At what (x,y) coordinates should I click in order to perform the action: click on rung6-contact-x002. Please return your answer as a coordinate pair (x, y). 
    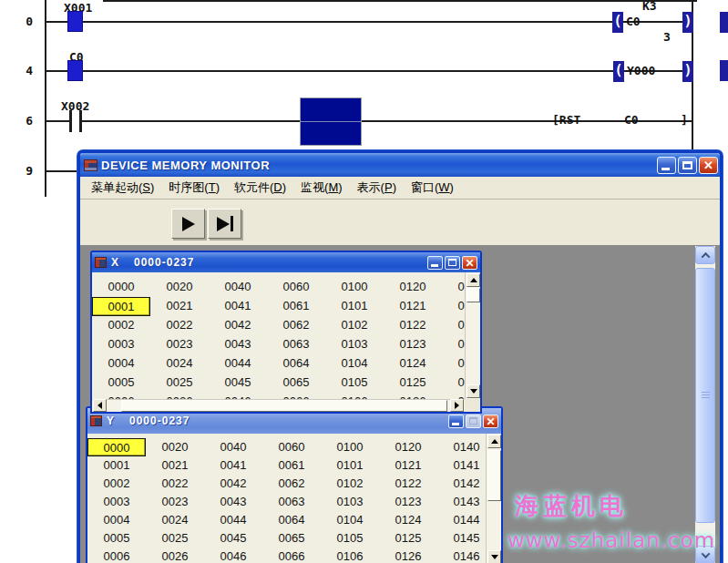
    Looking at the image, I should click on (78, 121).